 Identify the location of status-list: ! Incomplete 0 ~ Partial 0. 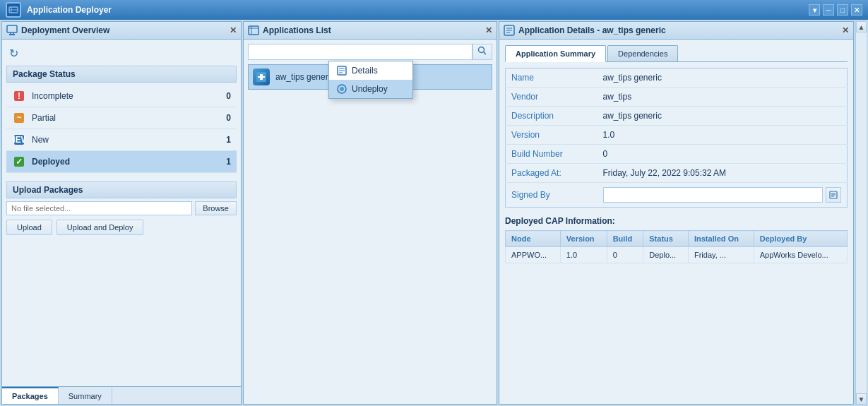
(121, 129).